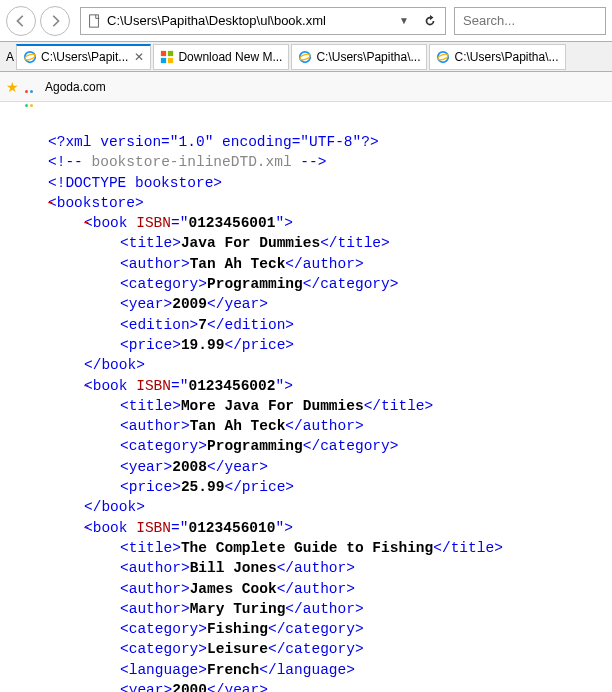 The height and width of the screenshot is (692, 612). What do you see at coordinates (306, 87) in the screenshot?
I see `favorites-bar: ★ Agoda.com` at bounding box center [306, 87].